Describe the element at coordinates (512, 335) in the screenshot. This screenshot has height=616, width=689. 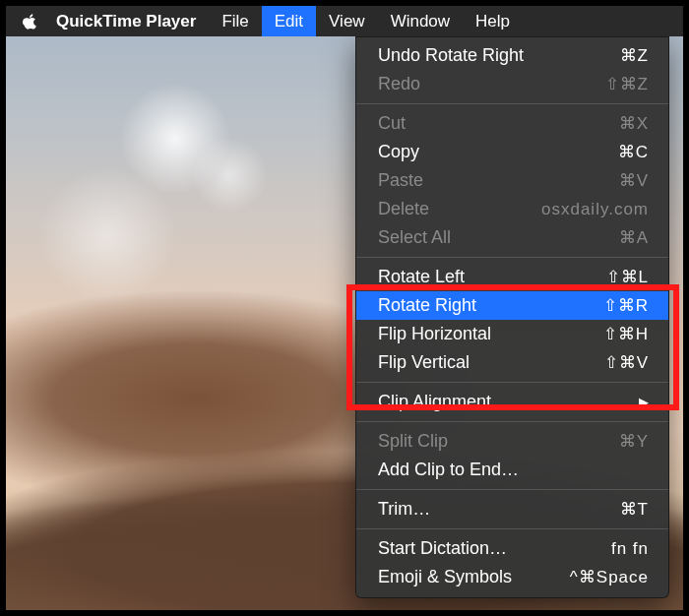
I see `menu-item-flip-horizontal: Flip Horizontal ⇧⌘H` at that location.